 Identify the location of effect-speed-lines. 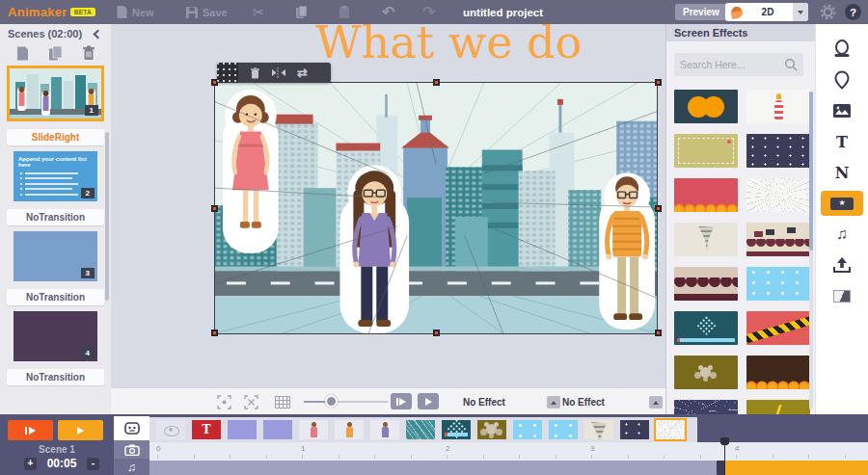
(778, 195).